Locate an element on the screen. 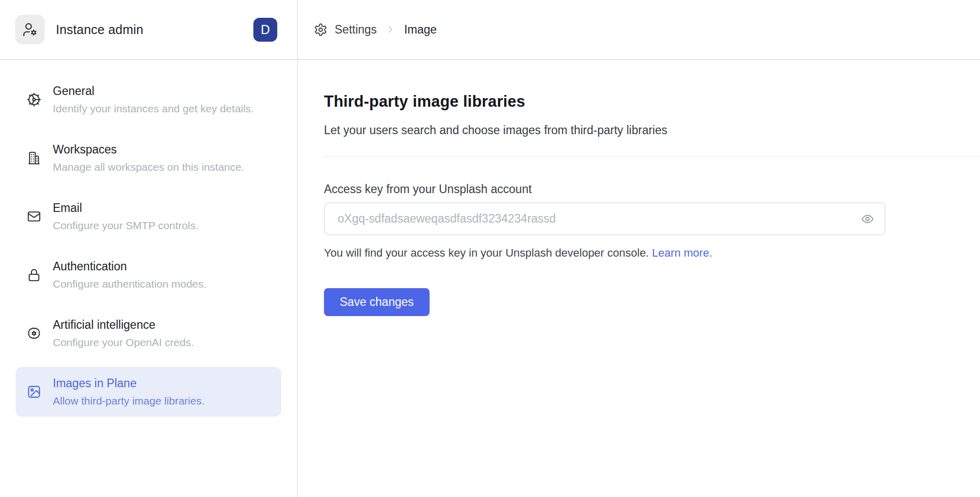 The width and height of the screenshot is (980, 497). sidebar-item-text: Workspaces Manage all workspaces on this… is located at coordinates (148, 158).